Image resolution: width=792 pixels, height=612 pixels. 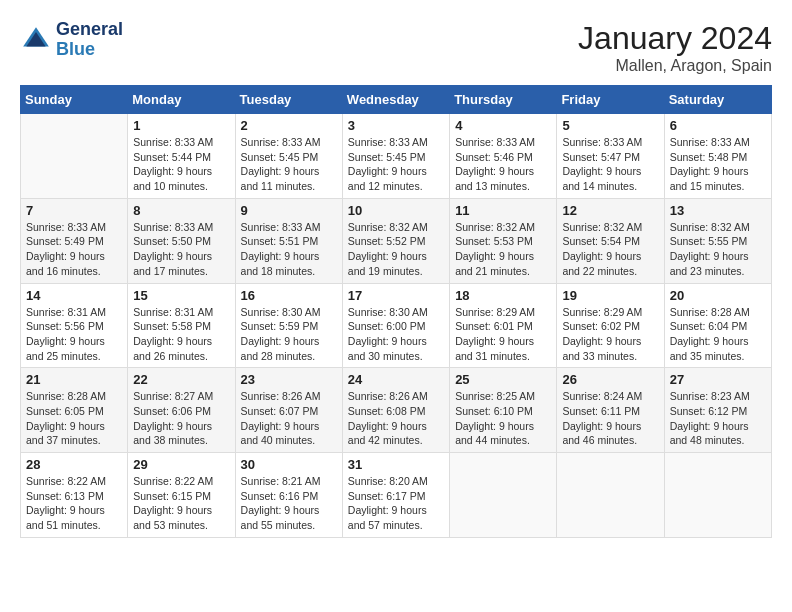 I want to click on day-number: 9, so click(x=289, y=210).